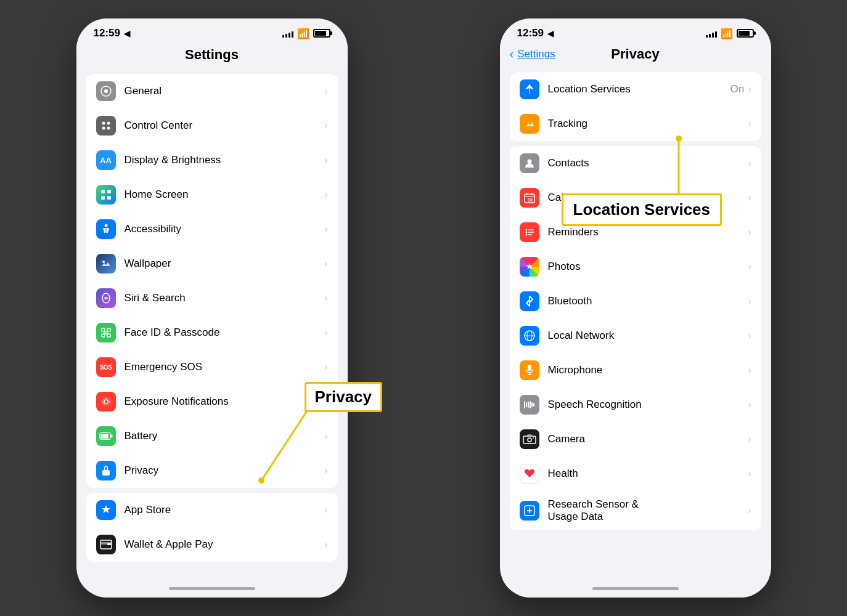 The image size is (847, 616). Describe the element at coordinates (530, 336) in the screenshot. I see `local-network-icon` at that location.